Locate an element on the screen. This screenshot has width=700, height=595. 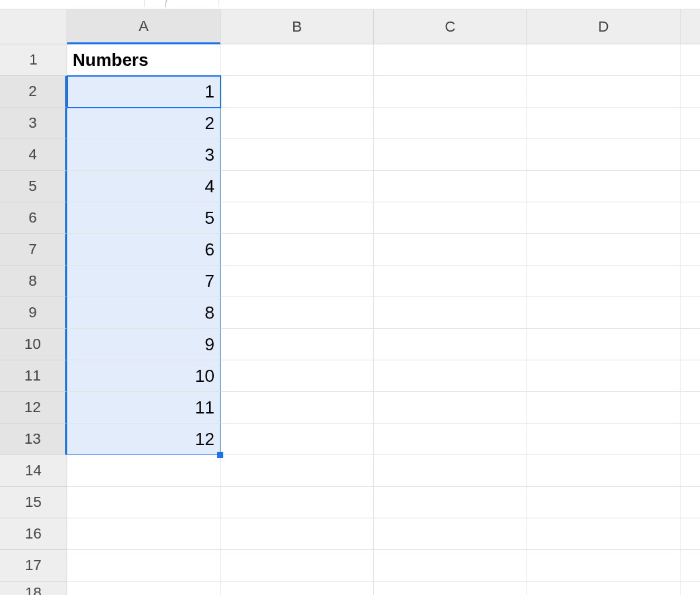
fill-handle is located at coordinates (221, 454).